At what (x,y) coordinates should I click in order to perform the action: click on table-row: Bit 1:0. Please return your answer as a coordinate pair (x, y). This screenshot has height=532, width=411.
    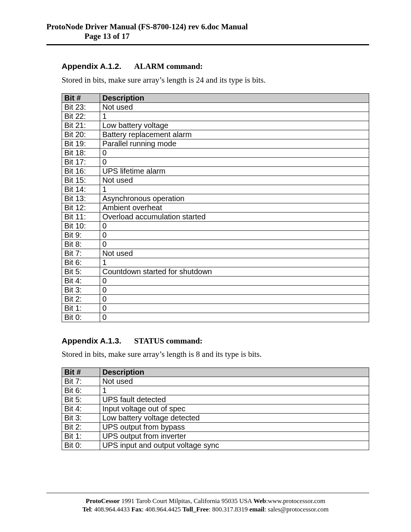
    Looking at the image, I should click on (215, 308).